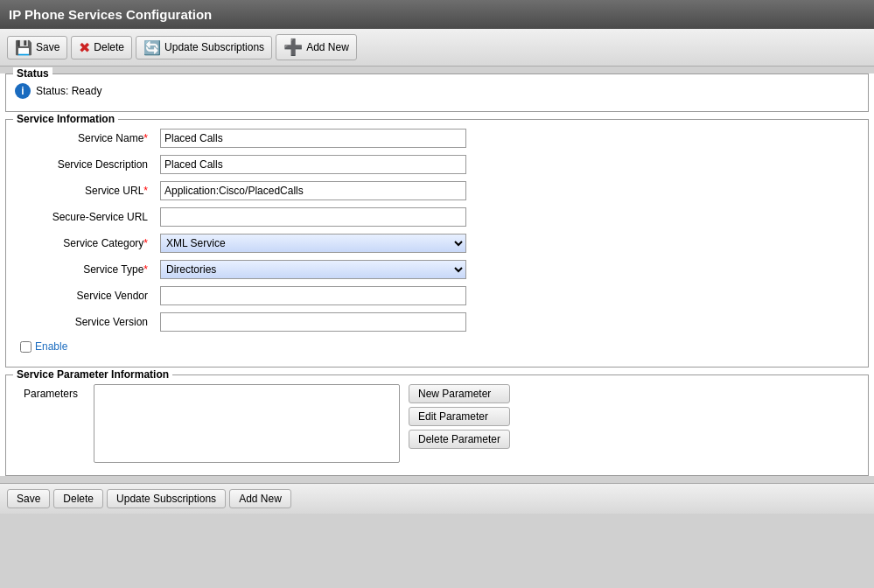  What do you see at coordinates (459, 394) in the screenshot?
I see `new-parameter-button: New Parameter` at bounding box center [459, 394].